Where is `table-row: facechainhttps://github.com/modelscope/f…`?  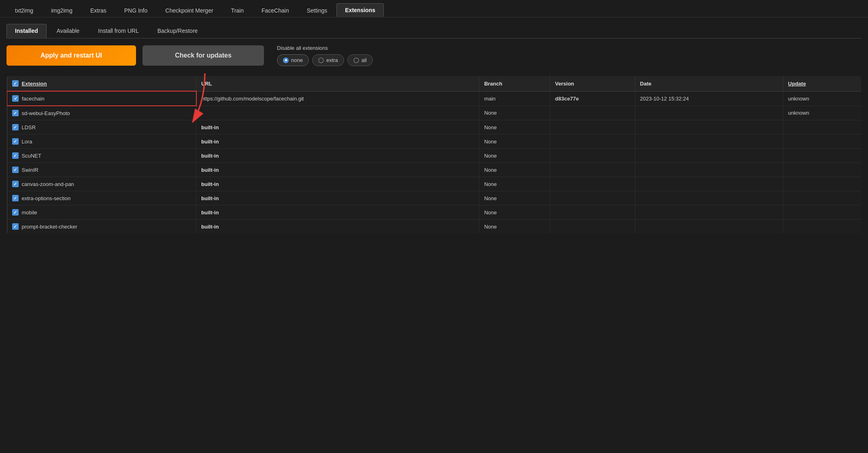 table-row: facechainhttps://github.com/modelscope/f… is located at coordinates (434, 98).